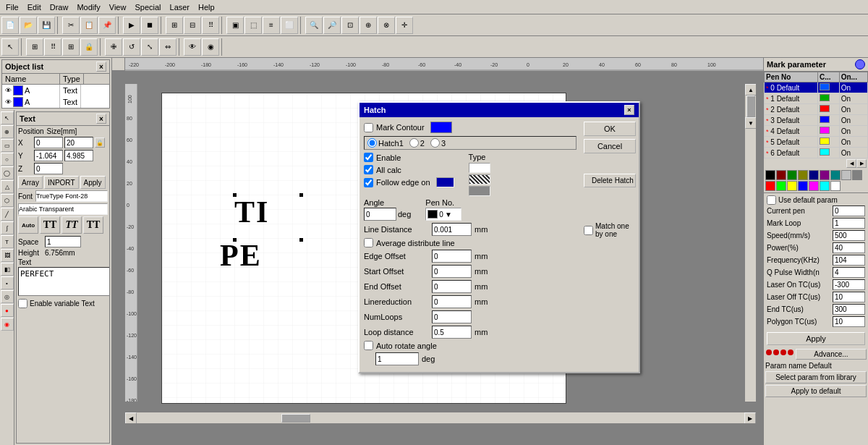  Describe the element at coordinates (61, 182) in the screenshot. I see `inport-button: INPORT` at that location.